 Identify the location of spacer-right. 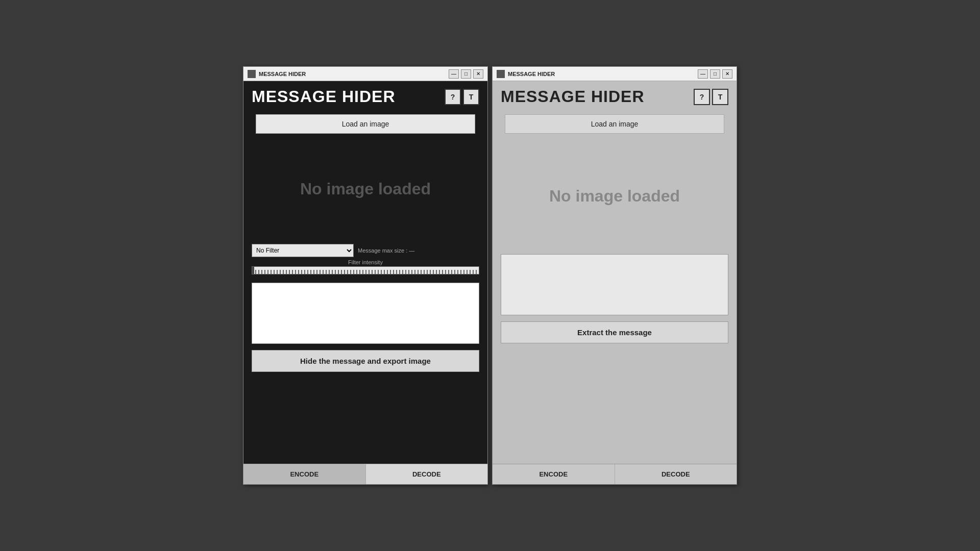
(615, 406).